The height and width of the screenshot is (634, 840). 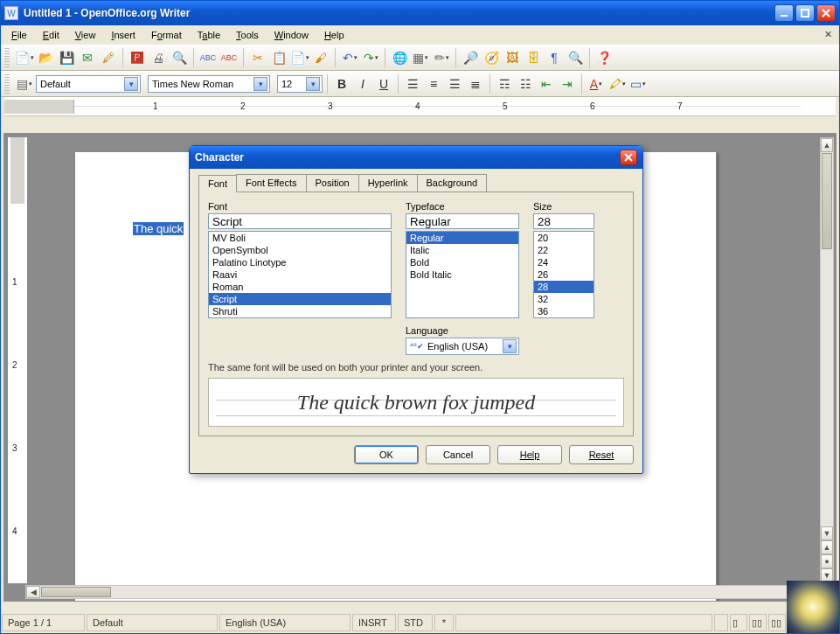 What do you see at coordinates (420, 107) in the screenshot?
I see `horizontal-ruler: └ 1 2 3 4 5 6 7` at bounding box center [420, 107].